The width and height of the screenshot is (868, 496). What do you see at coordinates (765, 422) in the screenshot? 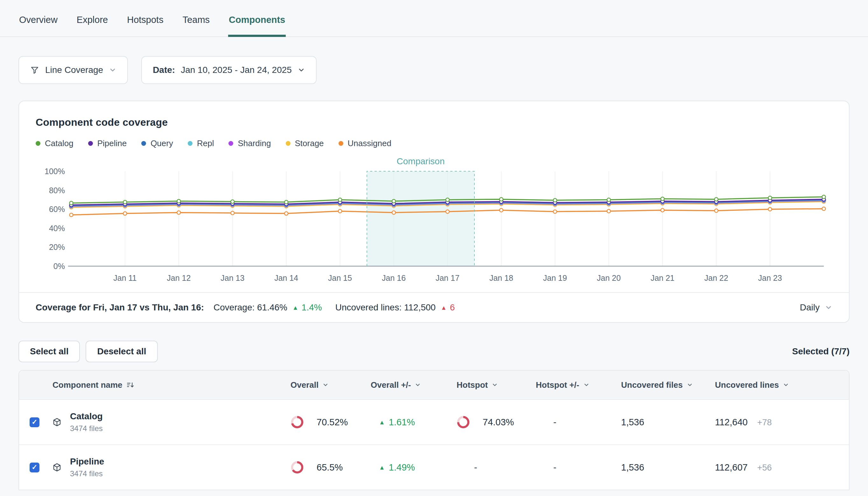
I see `uncovered-lines-delta: +78` at bounding box center [765, 422].